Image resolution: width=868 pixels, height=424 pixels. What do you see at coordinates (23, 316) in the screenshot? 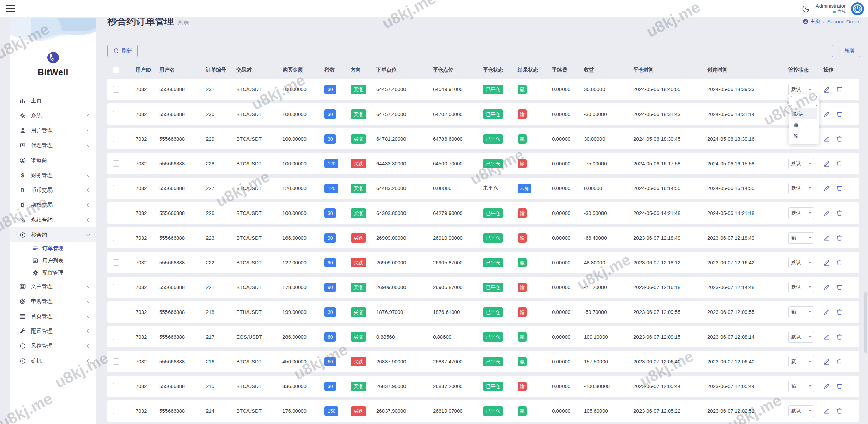
I see `menu-lines-icon` at bounding box center [23, 316].